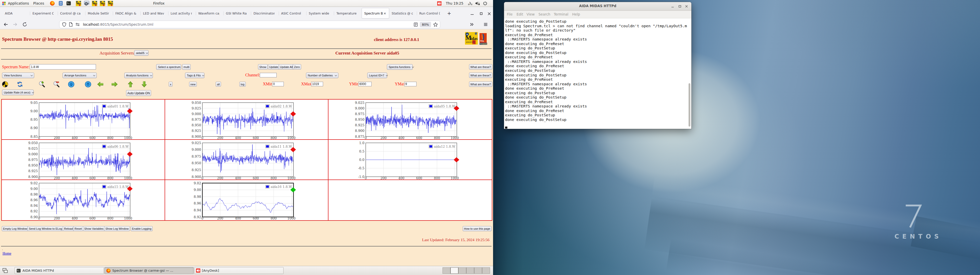  Describe the element at coordinates (455, 3) in the screenshot. I see `panel-clock: Thu 19:25` at that location.